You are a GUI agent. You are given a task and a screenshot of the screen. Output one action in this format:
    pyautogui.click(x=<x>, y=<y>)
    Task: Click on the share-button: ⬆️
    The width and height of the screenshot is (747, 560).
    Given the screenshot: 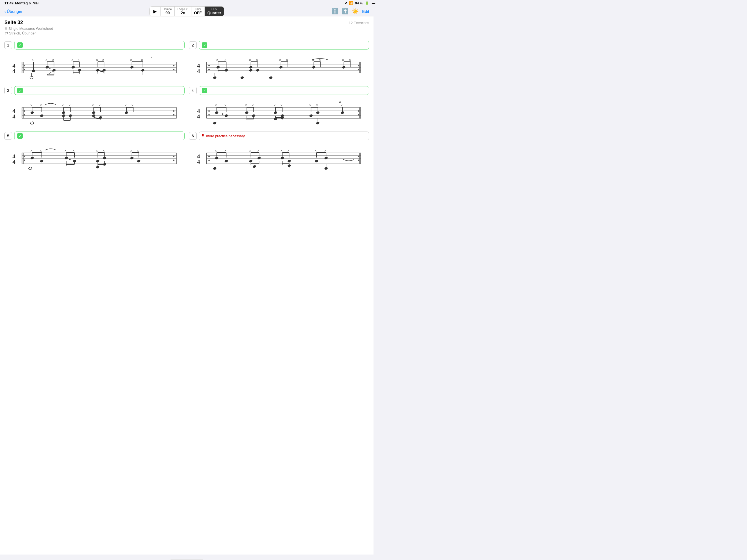 What is the action you would take?
    pyautogui.click(x=345, y=11)
    